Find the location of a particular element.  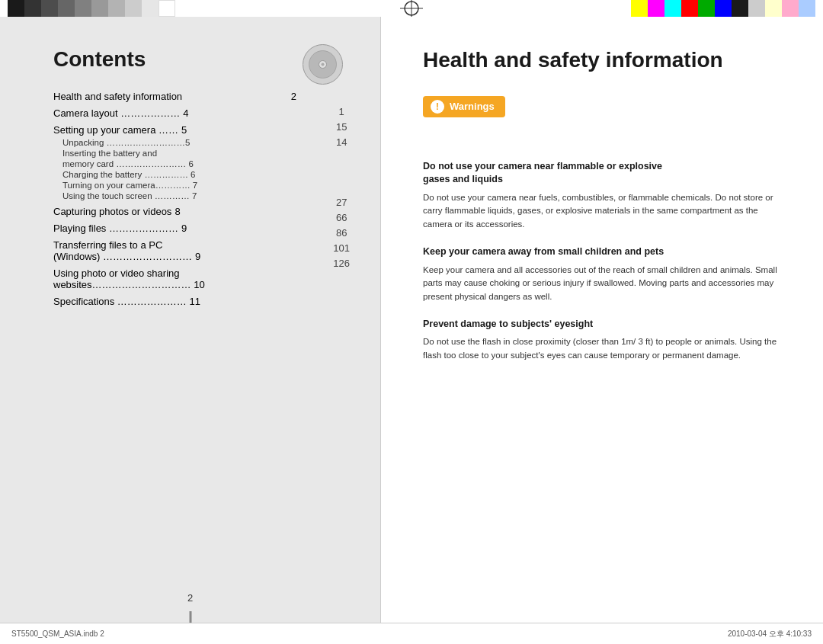

toc-label: Setting up your camera …… is located at coordinates (116, 130).